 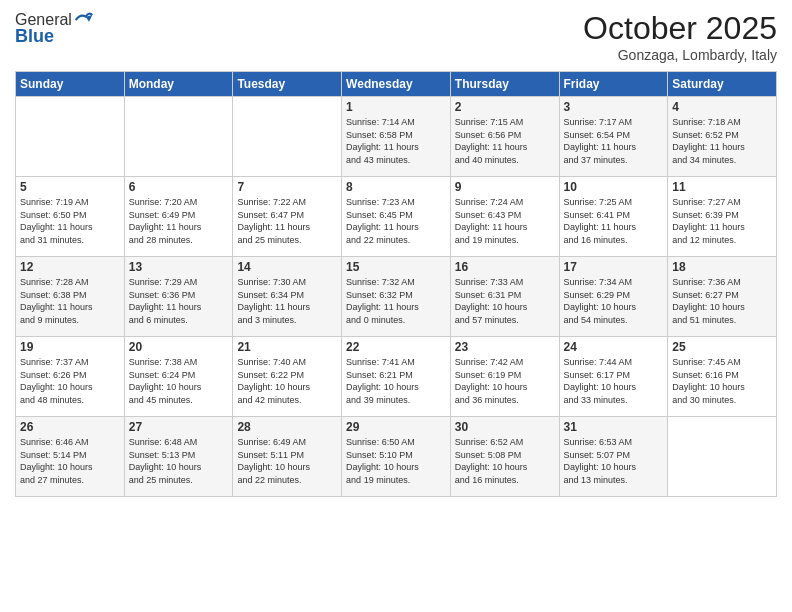 I want to click on day-info: Sunrise: 7:14 AM Sunset: 6:58 PM Dayligh…, so click(x=396, y=141).